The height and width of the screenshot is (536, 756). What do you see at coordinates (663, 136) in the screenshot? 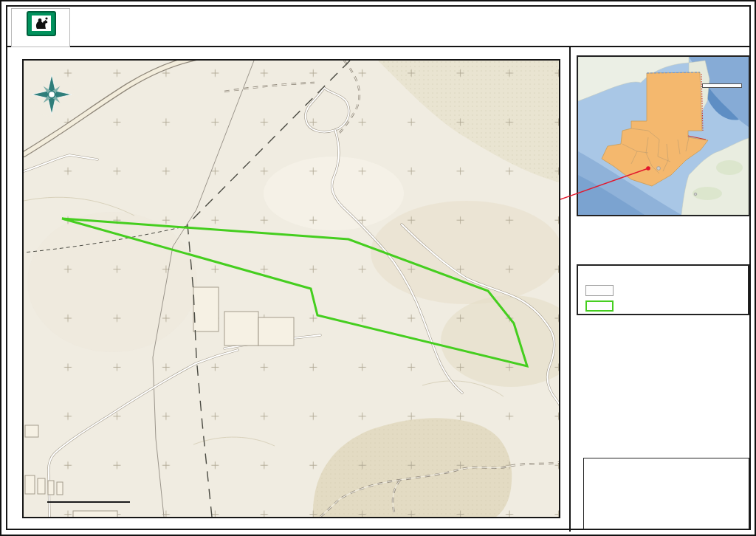
I see `inset-locator-map` at bounding box center [663, 136].